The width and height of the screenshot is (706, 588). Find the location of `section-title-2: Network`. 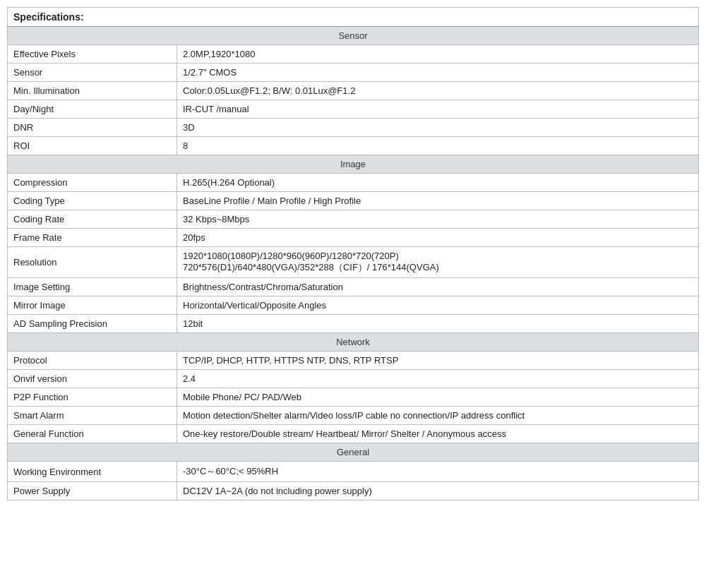

section-title-2: Network is located at coordinates (353, 342).